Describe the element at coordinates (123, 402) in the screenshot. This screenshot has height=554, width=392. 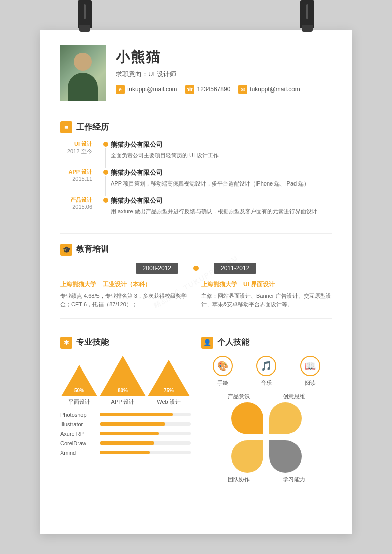
I see `triangle-name-2: APP 设计` at that location.